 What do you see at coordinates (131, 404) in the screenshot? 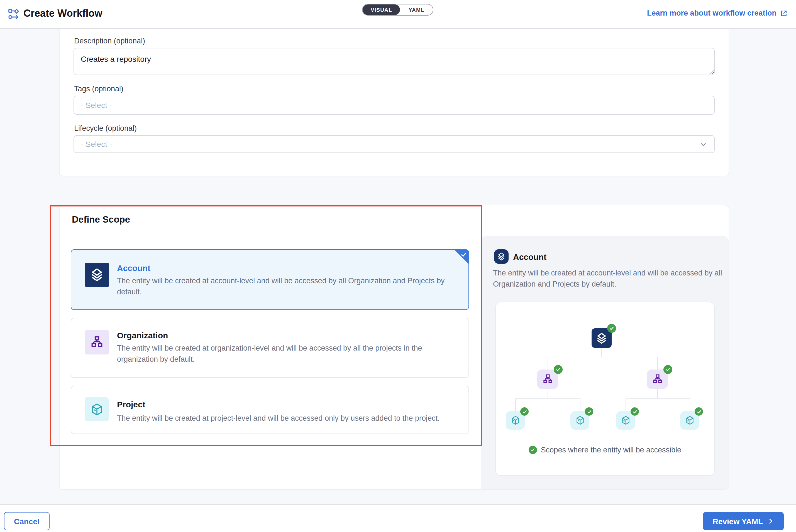
I see `scope-option-title: Project` at bounding box center [131, 404].